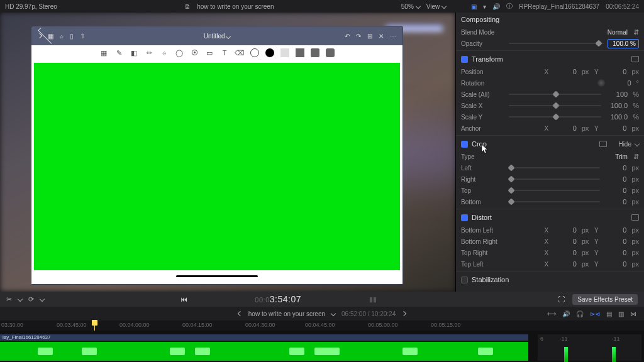 The height and width of the screenshot is (362, 644). I want to click on distort-reset-icon, so click(635, 217).